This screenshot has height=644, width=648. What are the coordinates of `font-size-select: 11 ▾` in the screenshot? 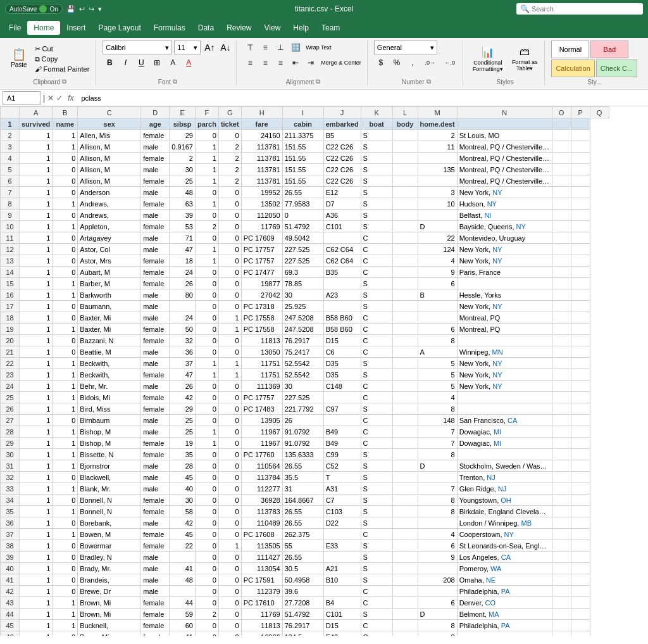 It's located at (187, 47).